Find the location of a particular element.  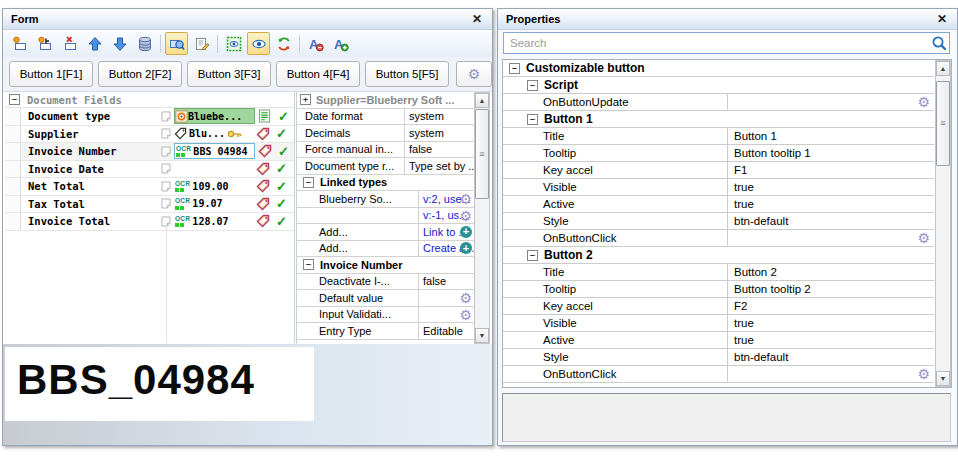

zone-eye-icon is located at coordinates (234, 44).